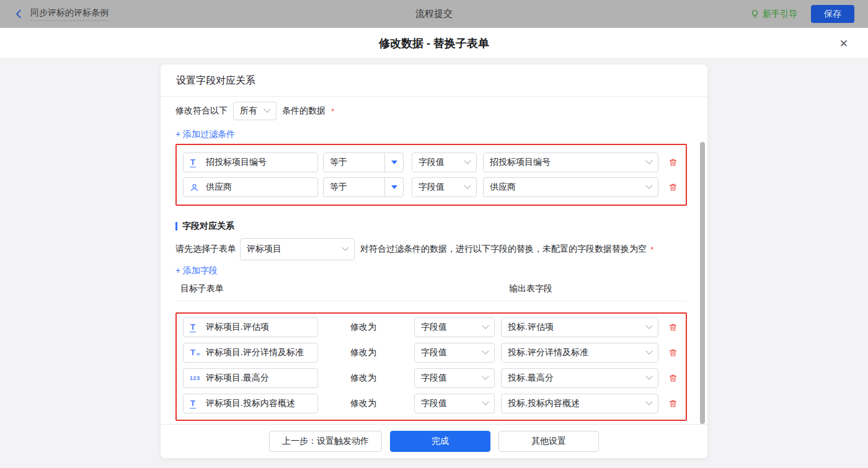  Describe the element at coordinates (570, 162) in the screenshot. I see `value-select: 招投标项目编号` at that location.